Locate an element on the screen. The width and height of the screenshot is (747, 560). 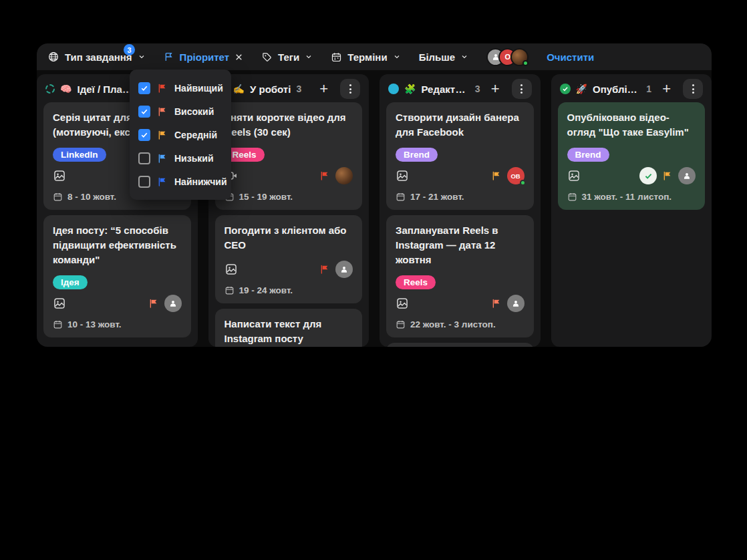
card-title: Створити дизайн банера для Facebook is located at coordinates (460, 125).